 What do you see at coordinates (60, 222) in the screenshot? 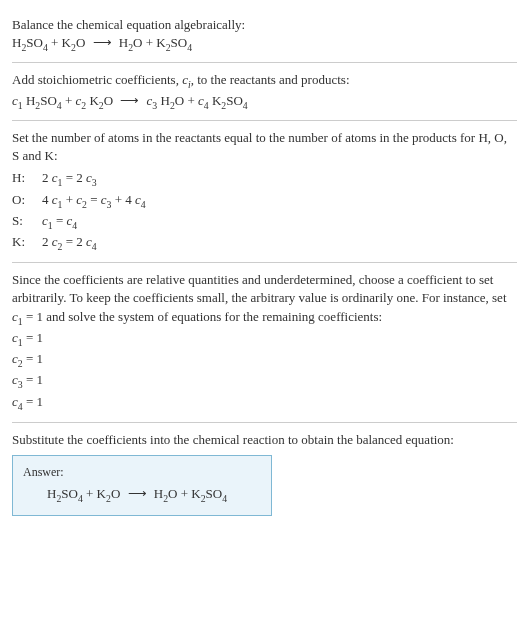
I see `element-equation: c1 = c4` at bounding box center [60, 222].